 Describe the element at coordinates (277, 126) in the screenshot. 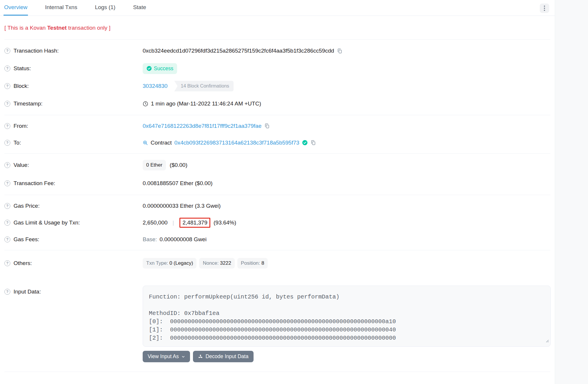

I see `row-from: ? From: 0x647e7168122263d8e7f81f17fff9c2…` at that location.